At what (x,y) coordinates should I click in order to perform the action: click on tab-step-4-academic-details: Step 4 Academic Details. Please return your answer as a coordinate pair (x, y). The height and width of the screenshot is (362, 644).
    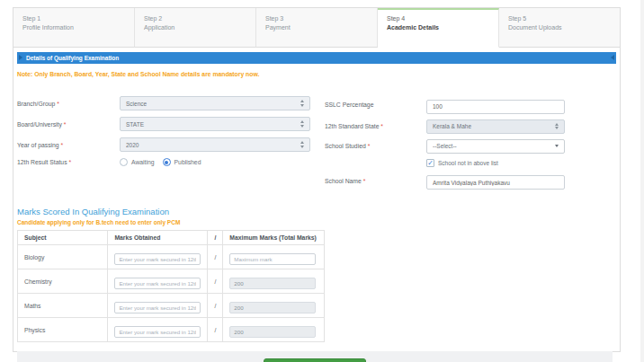
    Looking at the image, I should click on (439, 28).